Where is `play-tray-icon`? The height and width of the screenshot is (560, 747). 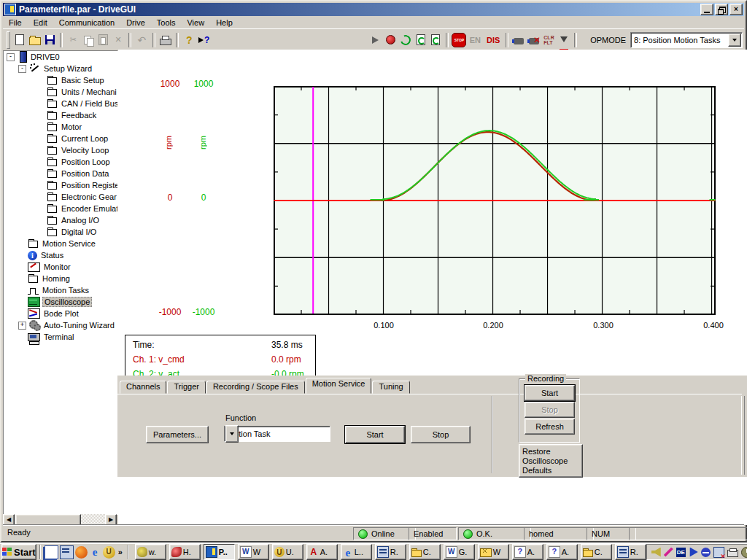 play-tray-icon is located at coordinates (693, 553).